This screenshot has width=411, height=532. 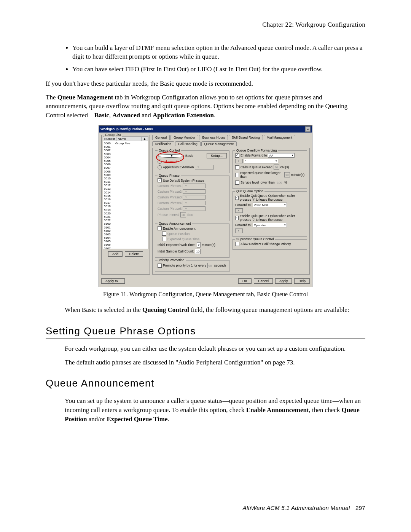 I want to click on list-item: 5011, so click(x=126, y=182).